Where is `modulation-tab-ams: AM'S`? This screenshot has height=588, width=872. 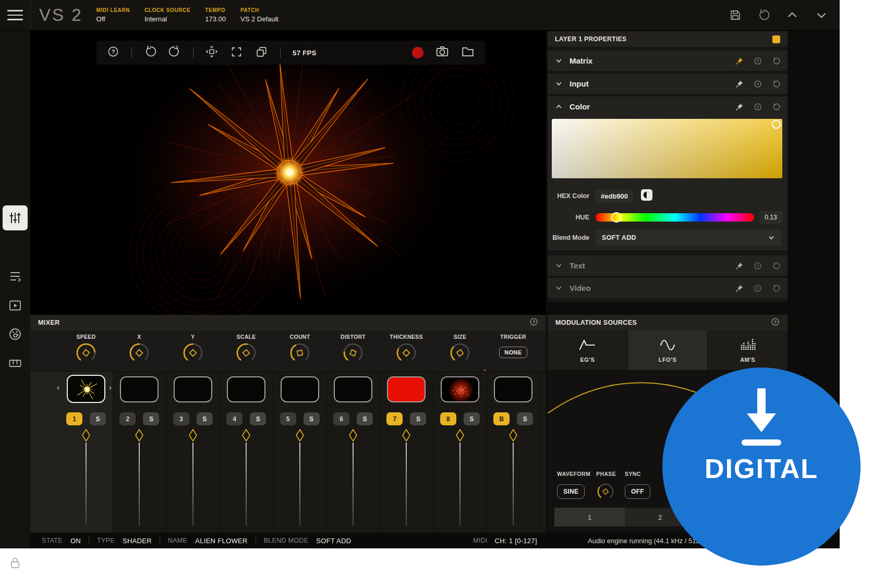 modulation-tab-ams: AM'S is located at coordinates (748, 350).